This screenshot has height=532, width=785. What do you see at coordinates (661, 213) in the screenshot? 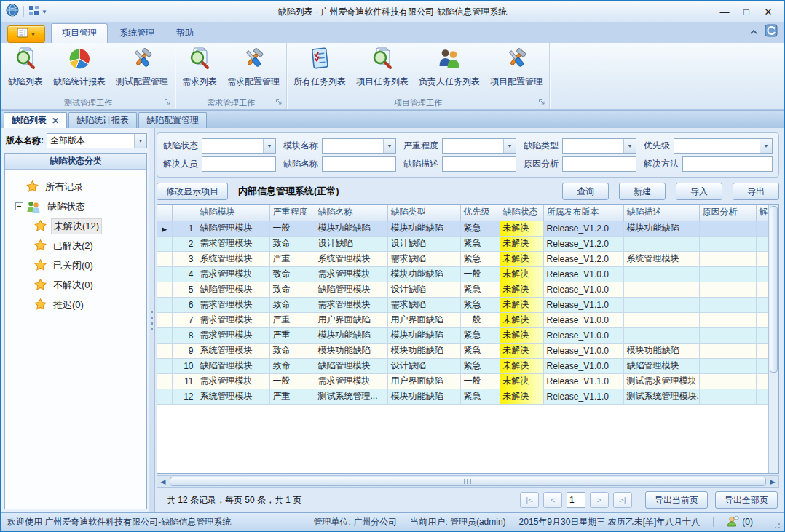
I see `column-header-8: 缺陷描述` at bounding box center [661, 213].